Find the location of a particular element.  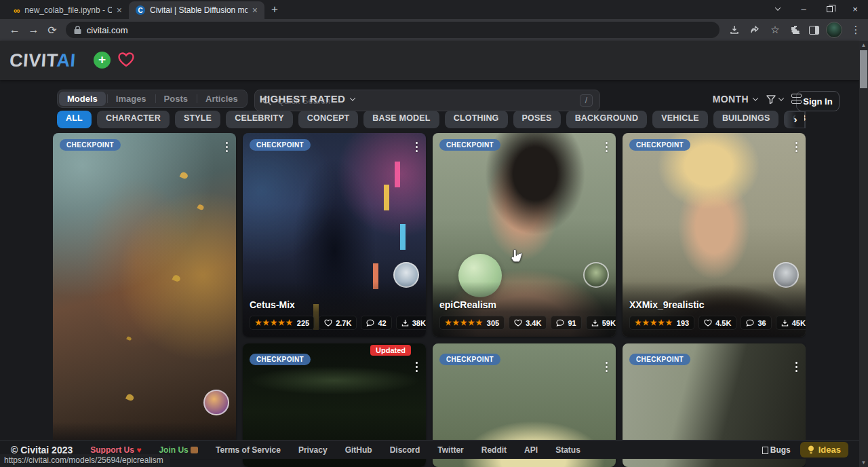

sort-dropdown: HIGHEST RATED is located at coordinates (308, 99).